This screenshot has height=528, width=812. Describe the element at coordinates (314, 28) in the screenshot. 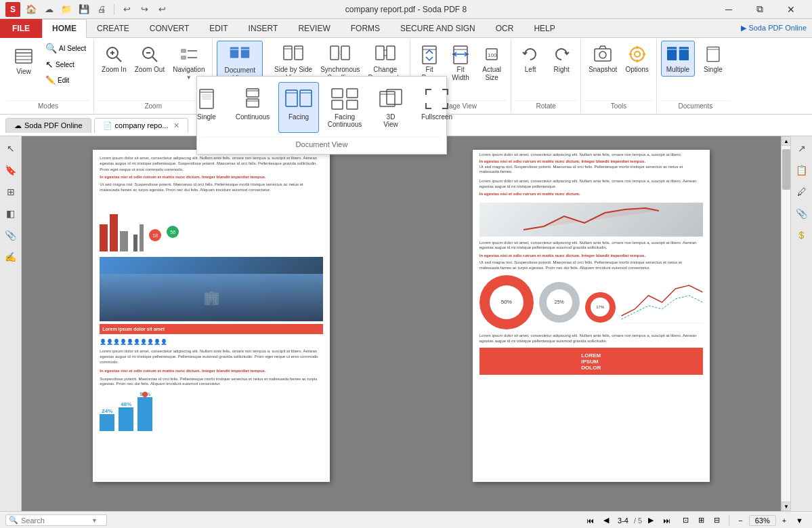

I see `tab-review: REVIEW` at that location.